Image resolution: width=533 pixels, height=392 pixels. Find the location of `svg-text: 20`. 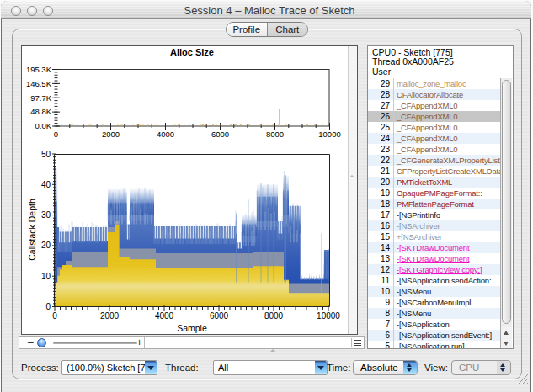

svg-text: 20 is located at coordinates (46, 246).